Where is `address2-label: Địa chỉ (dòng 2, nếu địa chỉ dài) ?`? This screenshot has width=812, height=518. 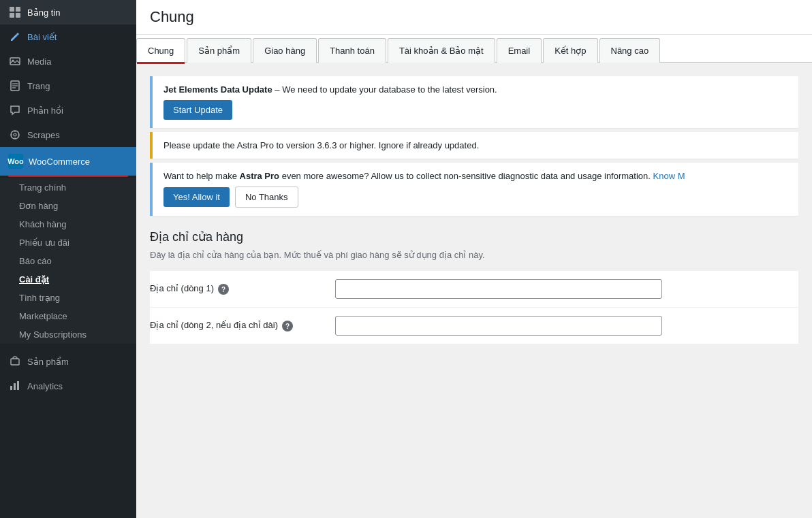
address2-label: Địa chỉ (dòng 2, nếu địa chỉ dài) ? is located at coordinates (238, 324).